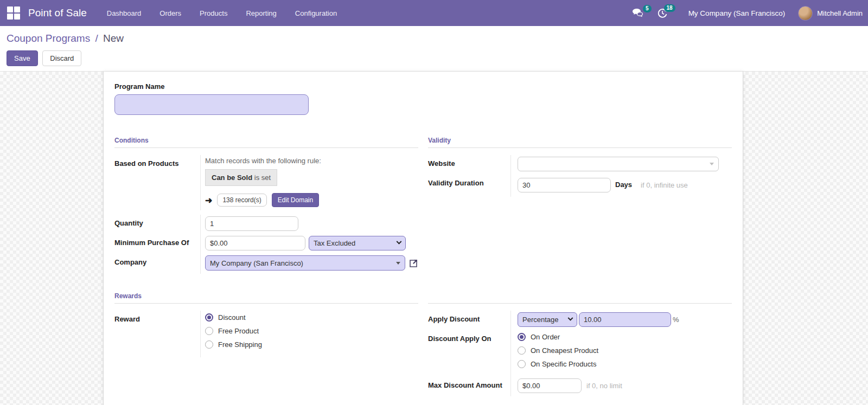  I want to click on reward-option-label: Free Shipping, so click(240, 345).